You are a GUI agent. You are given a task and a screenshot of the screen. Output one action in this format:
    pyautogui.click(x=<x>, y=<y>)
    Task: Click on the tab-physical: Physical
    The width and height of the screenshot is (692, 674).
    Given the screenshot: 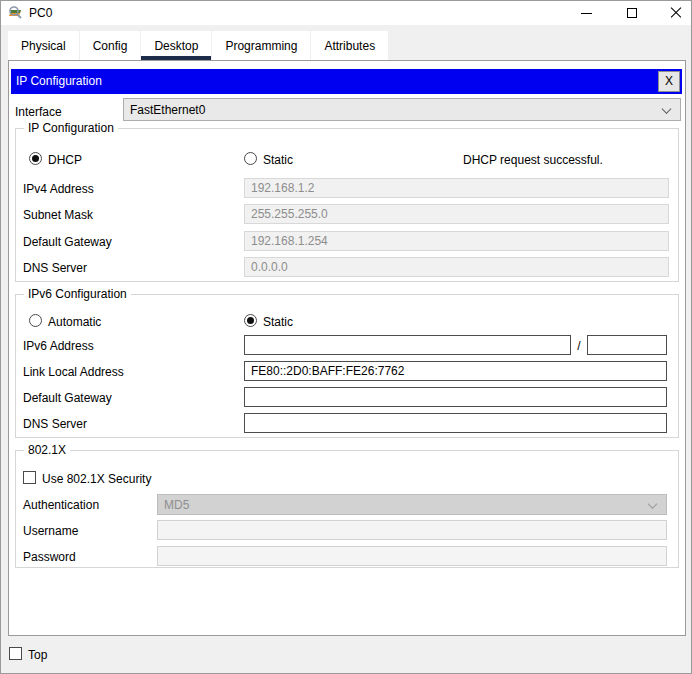 What is the action you would take?
    pyautogui.click(x=44, y=46)
    